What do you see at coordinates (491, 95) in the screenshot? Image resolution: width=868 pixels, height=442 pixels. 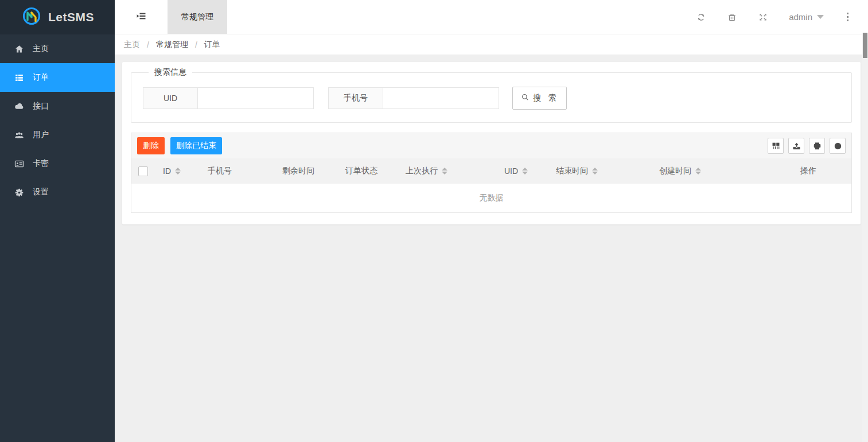 I see `search-fieldset: 搜索信息 UID 手机号` at bounding box center [491, 95].